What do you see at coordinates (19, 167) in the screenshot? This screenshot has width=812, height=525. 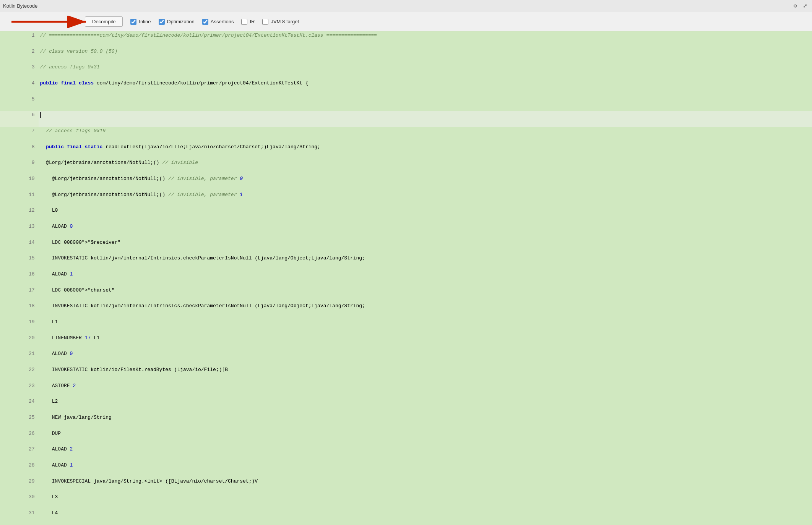 I see `line-number: 9` at bounding box center [19, 167].